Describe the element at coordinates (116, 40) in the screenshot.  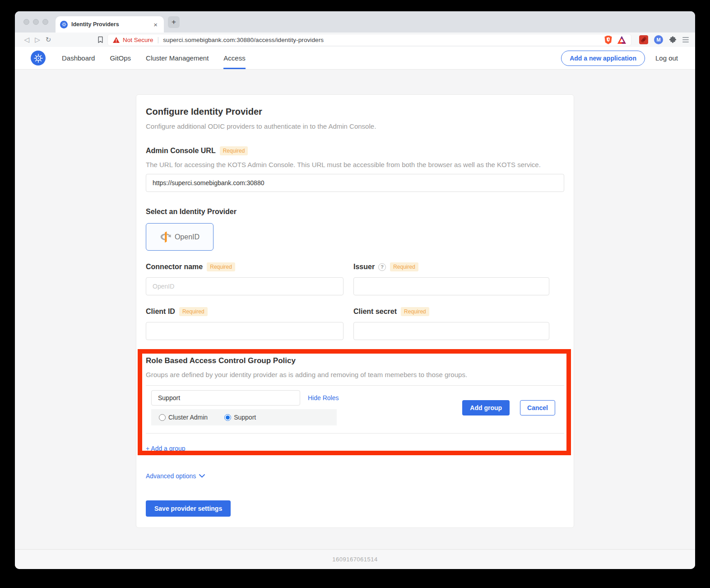
I see `warning-triangle-icon` at that location.